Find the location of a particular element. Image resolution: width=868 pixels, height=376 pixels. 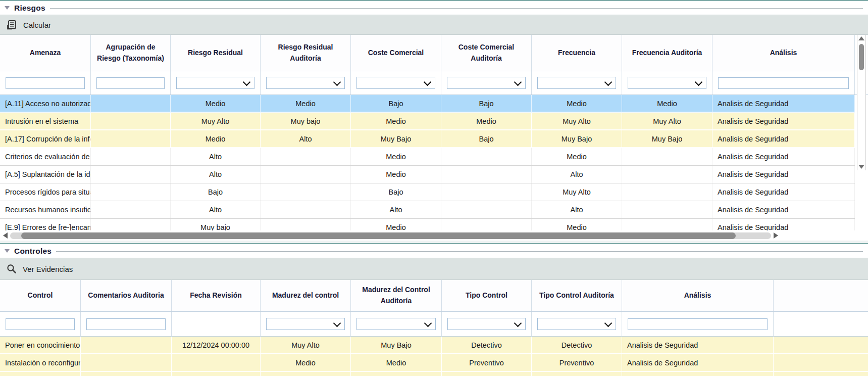

table-row: Instalación o reconfiguraciónMedioMedioP… is located at coordinates (434, 363).